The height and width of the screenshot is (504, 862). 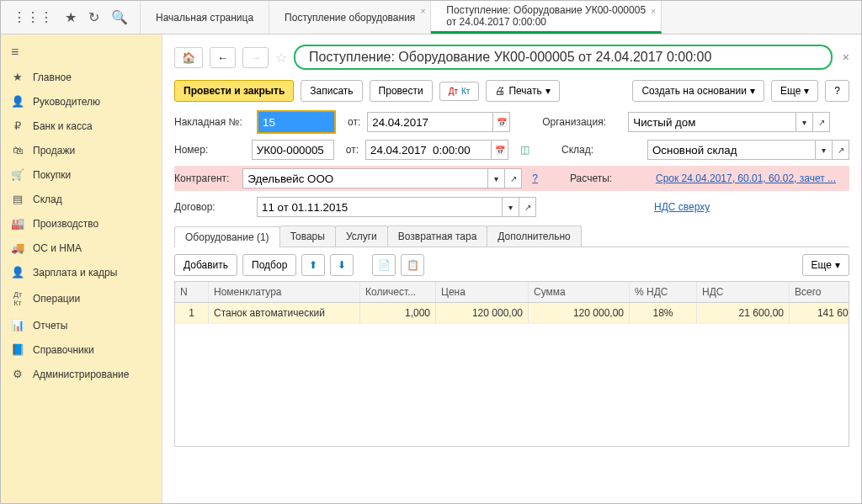 What do you see at coordinates (308, 236) in the screenshot?
I see `tab-goods: Товары` at bounding box center [308, 236].